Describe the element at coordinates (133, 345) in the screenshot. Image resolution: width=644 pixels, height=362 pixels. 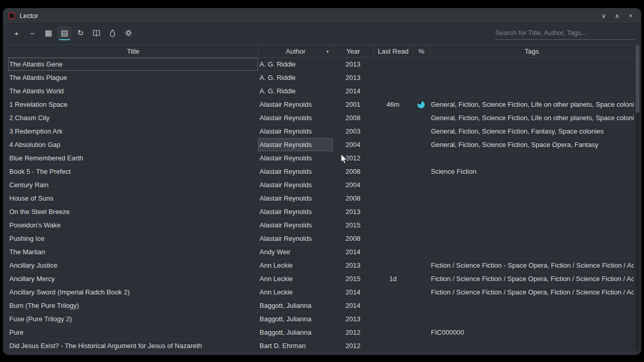
I see `cell-title: Did Jesus Exist? - The Historical Argume…` at that location.